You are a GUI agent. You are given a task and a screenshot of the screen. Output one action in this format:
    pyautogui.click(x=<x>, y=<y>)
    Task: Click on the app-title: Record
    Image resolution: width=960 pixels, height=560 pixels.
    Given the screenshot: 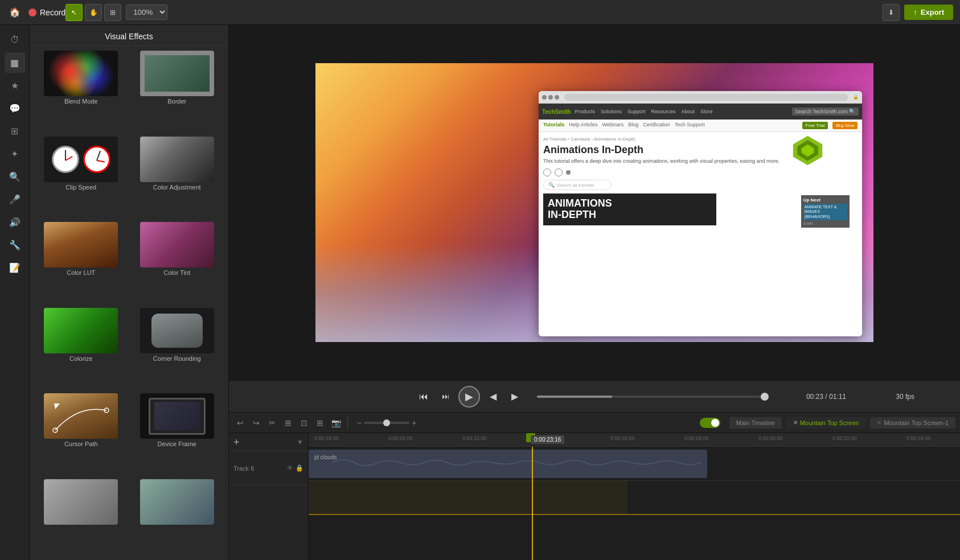 What is the action you would take?
    pyautogui.click(x=52, y=13)
    